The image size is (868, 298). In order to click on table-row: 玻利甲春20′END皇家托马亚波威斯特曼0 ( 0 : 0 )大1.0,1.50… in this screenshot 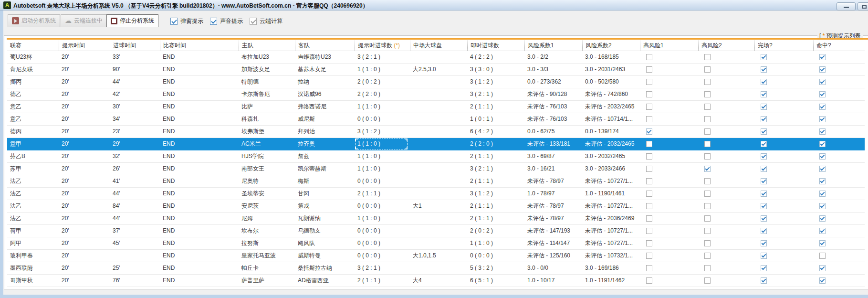, I will do `click(436, 256)`.